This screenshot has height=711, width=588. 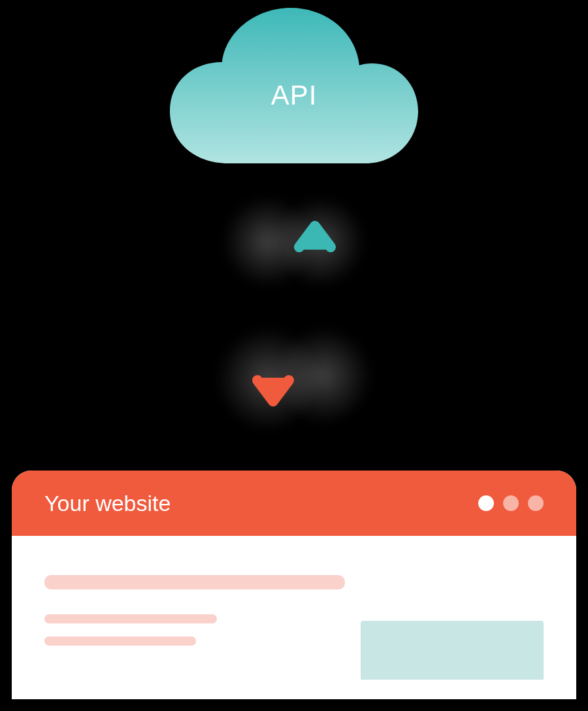 I want to click on window-controls, so click(x=511, y=503).